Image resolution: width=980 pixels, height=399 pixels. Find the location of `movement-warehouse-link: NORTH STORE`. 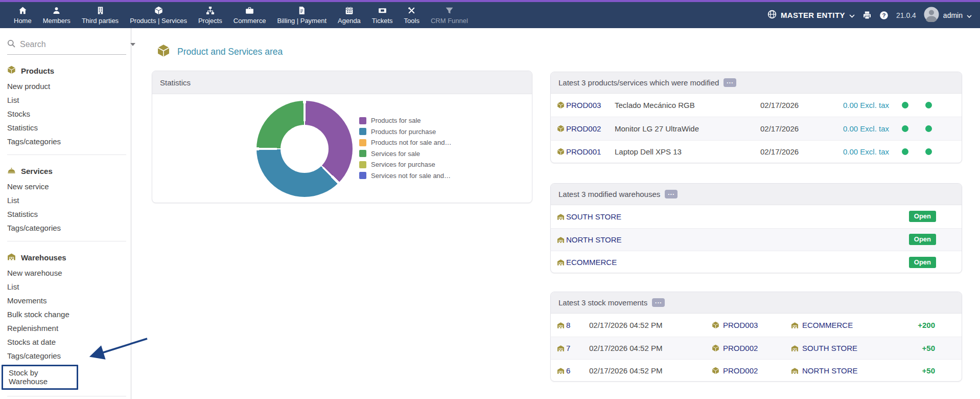

movement-warehouse-link: NORTH STORE is located at coordinates (830, 370).